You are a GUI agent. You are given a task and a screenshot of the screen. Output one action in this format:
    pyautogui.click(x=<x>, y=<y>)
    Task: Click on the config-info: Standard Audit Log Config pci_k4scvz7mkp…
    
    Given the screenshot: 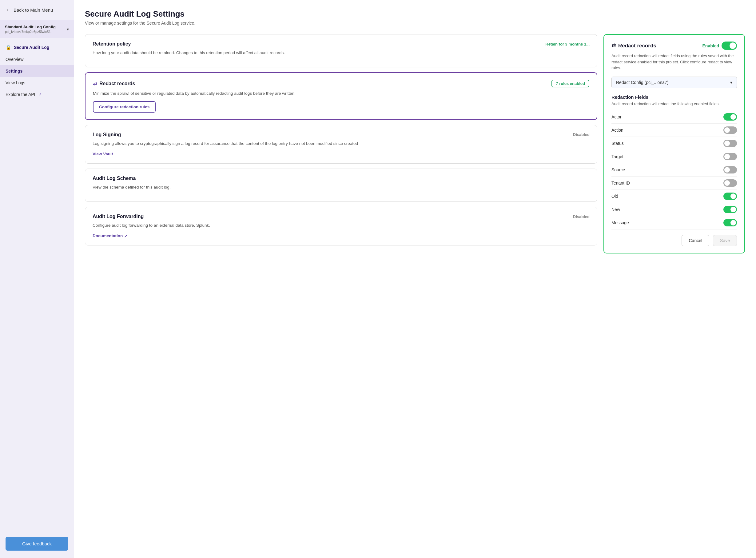 What is the action you would take?
    pyautogui.click(x=30, y=29)
    